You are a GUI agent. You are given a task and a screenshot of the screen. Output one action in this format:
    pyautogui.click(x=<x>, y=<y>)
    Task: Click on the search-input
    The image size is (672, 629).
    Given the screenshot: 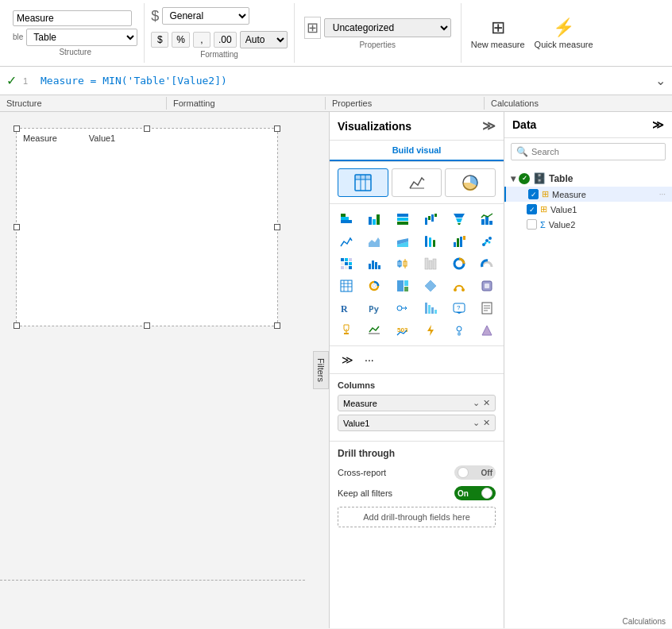 What is the action you would take?
    pyautogui.click(x=596, y=152)
    